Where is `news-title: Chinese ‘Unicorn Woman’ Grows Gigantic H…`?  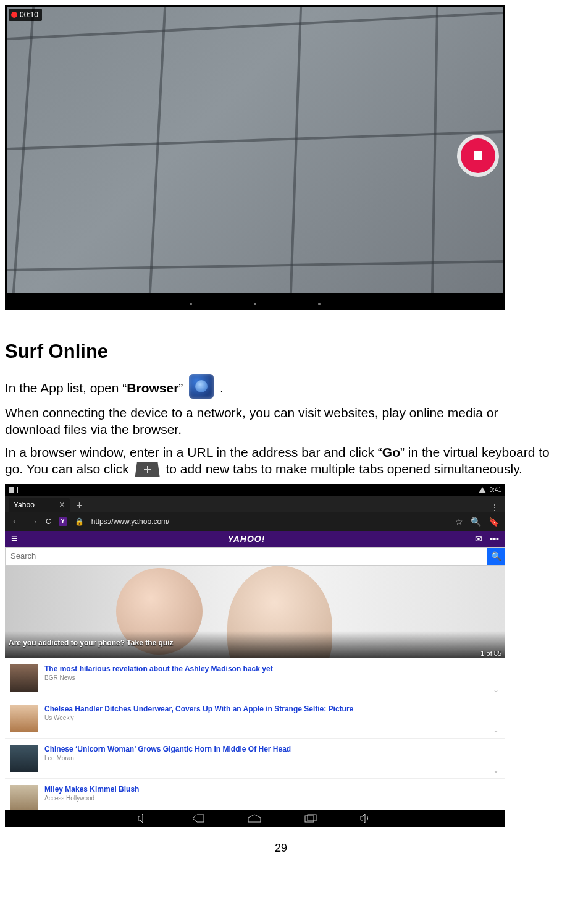 news-title: Chinese ‘Unicorn Woman’ Grows Gigantic H… is located at coordinates (168, 749).